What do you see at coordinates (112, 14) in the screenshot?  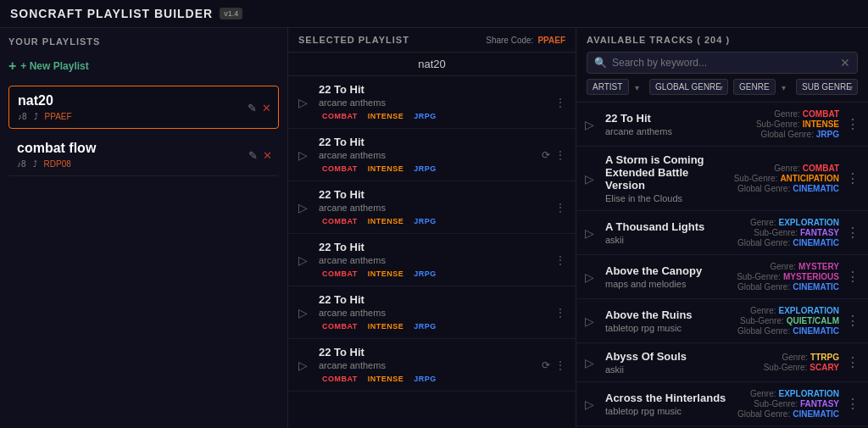 I see `app-title: SONCRAFT PLAYLIST BUILDER` at bounding box center [112, 14].